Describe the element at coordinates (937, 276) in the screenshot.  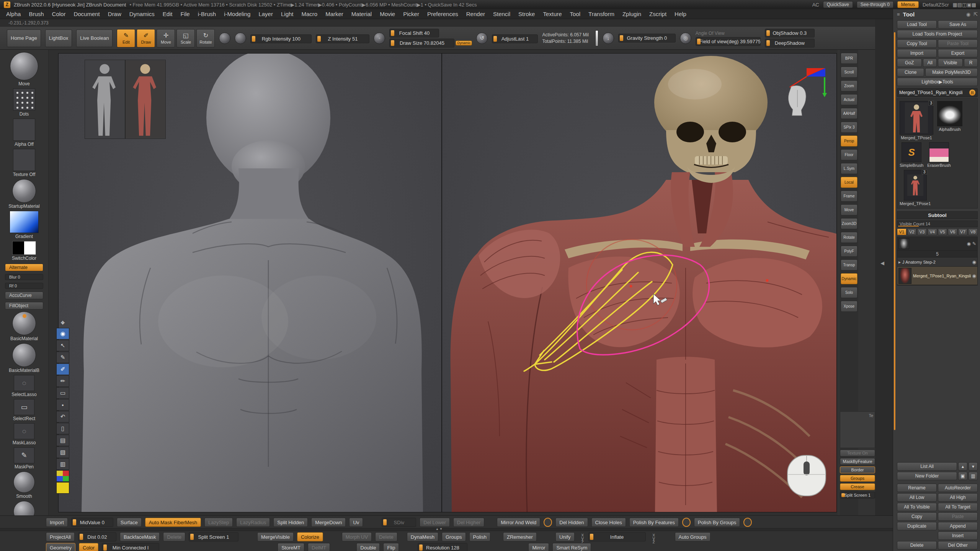
I see `subtool-selected-row: Merged_TPose1_Ryan_Kingslie ◉` at that location.